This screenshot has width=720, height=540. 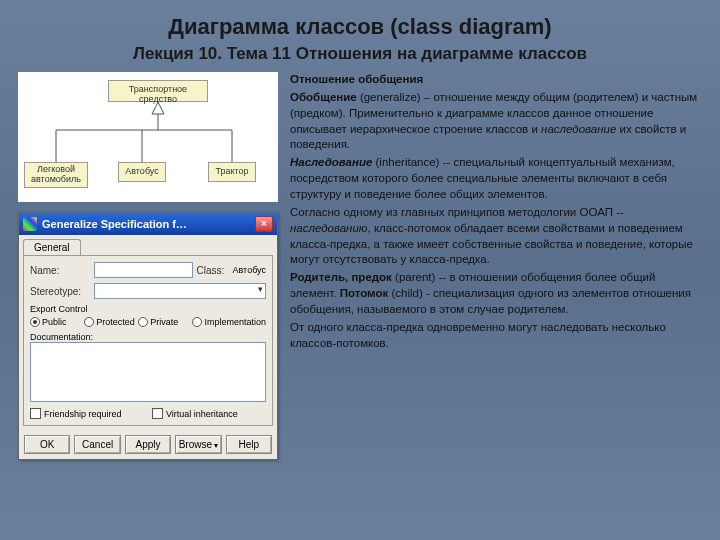 What do you see at coordinates (148, 224) in the screenshot?
I see `dialog-titlebar: Generalize Specification f… ×` at bounding box center [148, 224].